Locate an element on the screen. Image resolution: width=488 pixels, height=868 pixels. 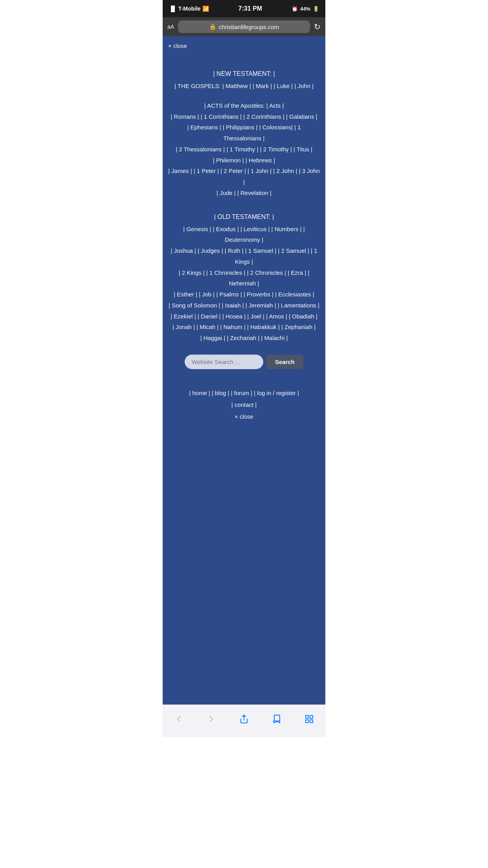
footer-main-links: | home | | blog | | forum | | log in / r… is located at coordinates (244, 393).